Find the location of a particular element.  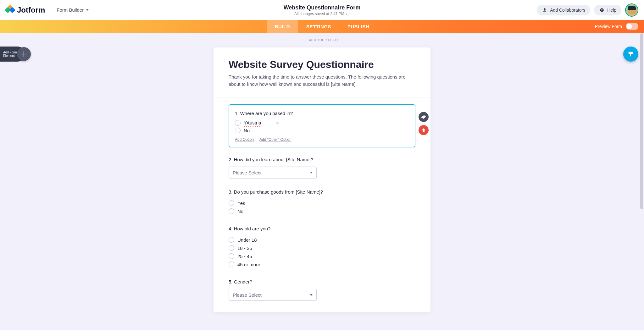

question-4: 4. How old are you? Under 18 18 - 25 25 … is located at coordinates (322, 242).